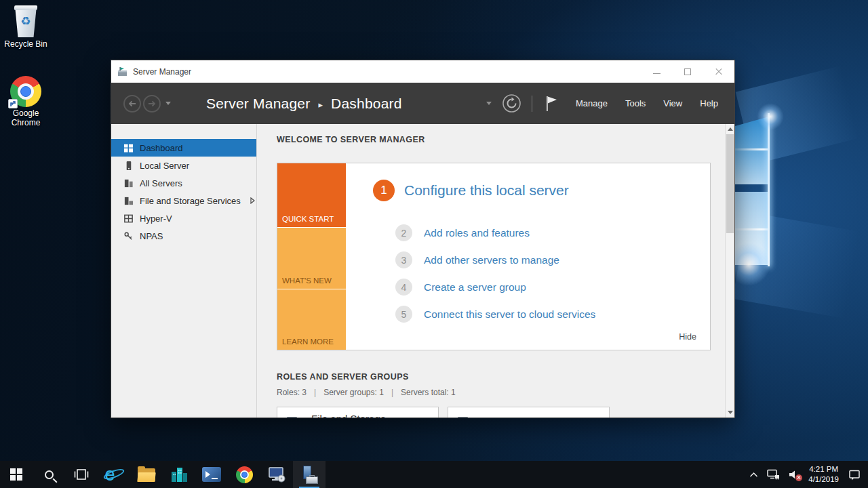 This screenshot has height=488, width=868. I want to click on scroll-up-button, so click(730, 129).